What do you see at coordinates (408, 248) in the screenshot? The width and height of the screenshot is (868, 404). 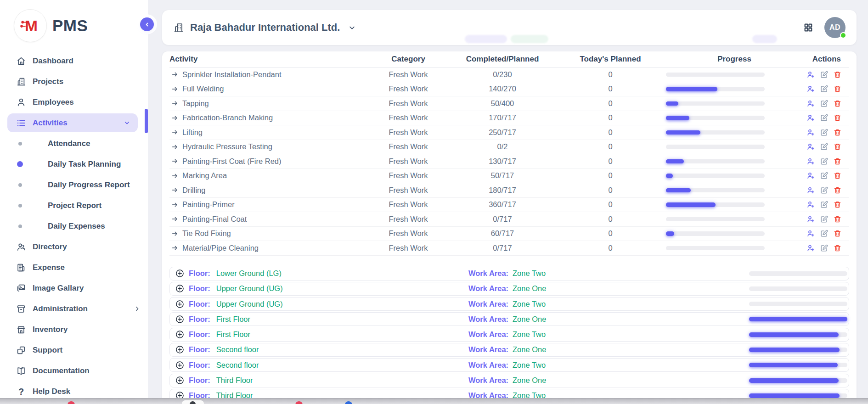 I see `activity-category: Fresh Work` at bounding box center [408, 248].